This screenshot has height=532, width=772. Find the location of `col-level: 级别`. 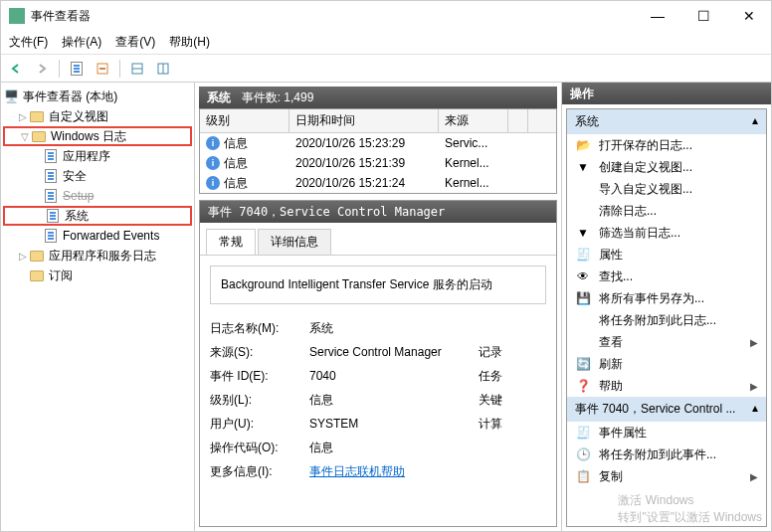

col-level: 级别 is located at coordinates (245, 121).